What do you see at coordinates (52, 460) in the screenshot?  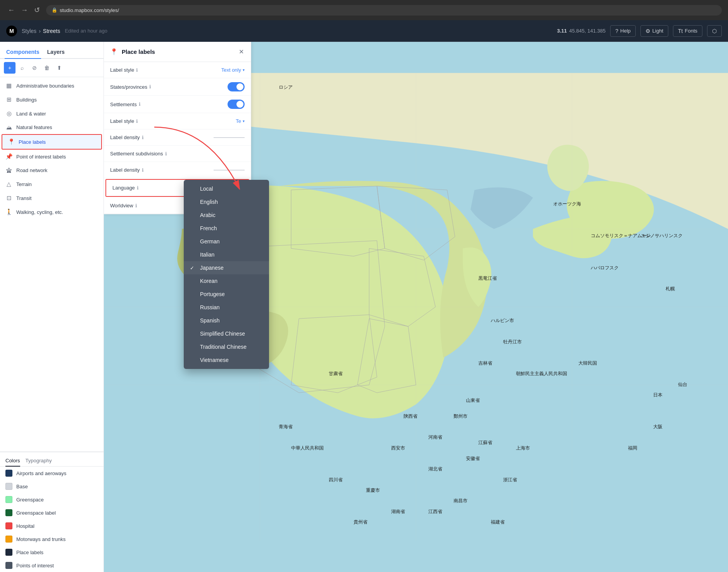 I see `colors-tabs: Colors Typography` at bounding box center [52, 460].